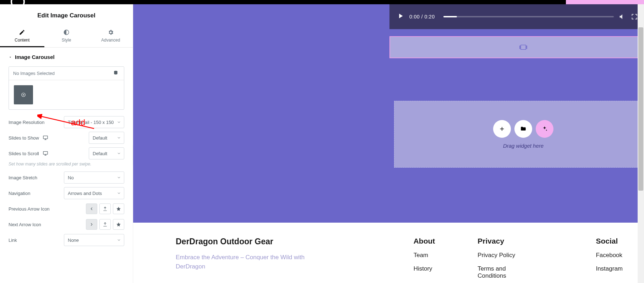 This screenshot has height=283, width=644. I want to click on tab-style-label: Style, so click(67, 40).